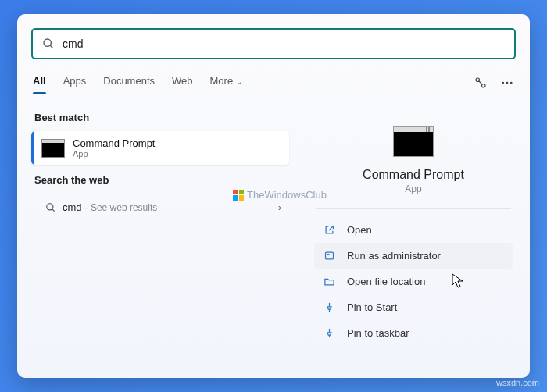 This screenshot has width=547, height=392. What do you see at coordinates (517, 383) in the screenshot?
I see `site-watermark: wsxdn.com` at bounding box center [517, 383].